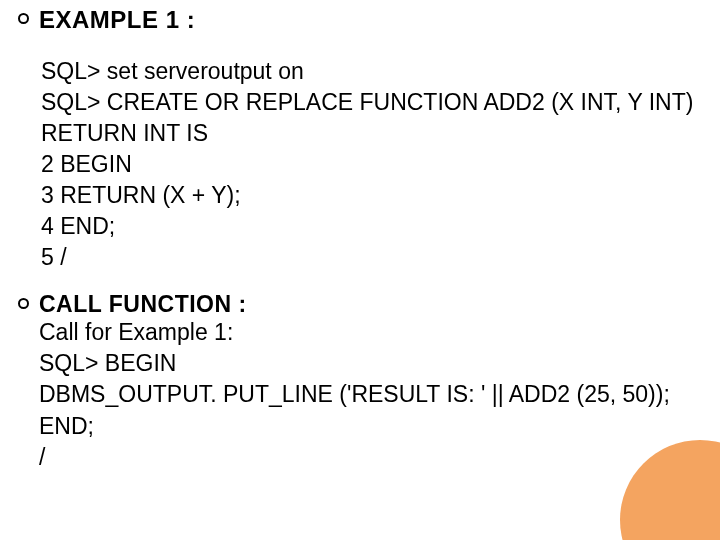 The height and width of the screenshot is (540, 720). I want to click on heading-example-1: EXAMPLE 1 :, so click(117, 20).